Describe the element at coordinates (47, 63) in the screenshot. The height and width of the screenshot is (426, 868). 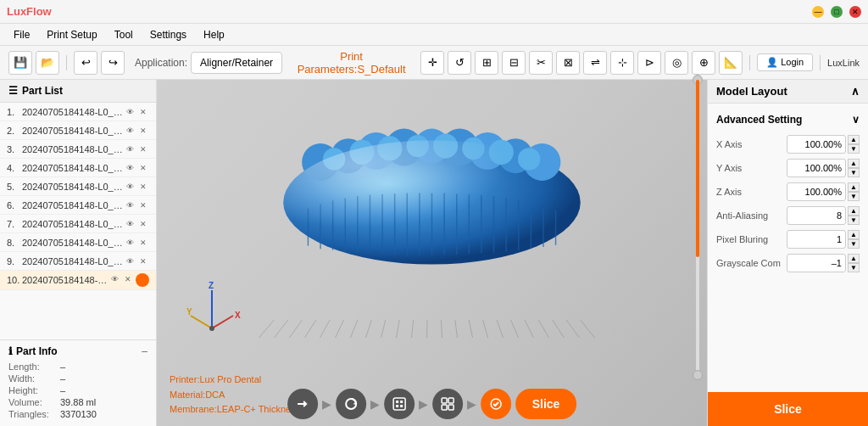
I see `toolbar-open-btn: 📂` at that location.